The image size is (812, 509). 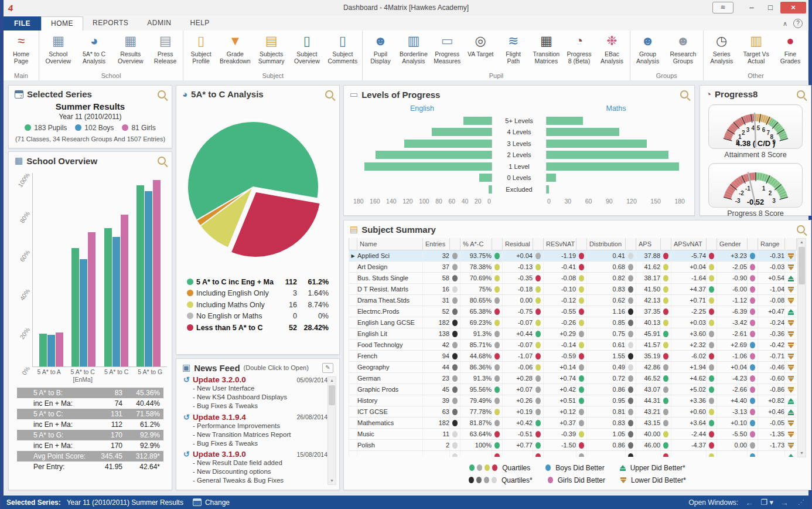 I want to click on ribbon-item-group-analysis: ☻Group Analysis, so click(x=648, y=52).